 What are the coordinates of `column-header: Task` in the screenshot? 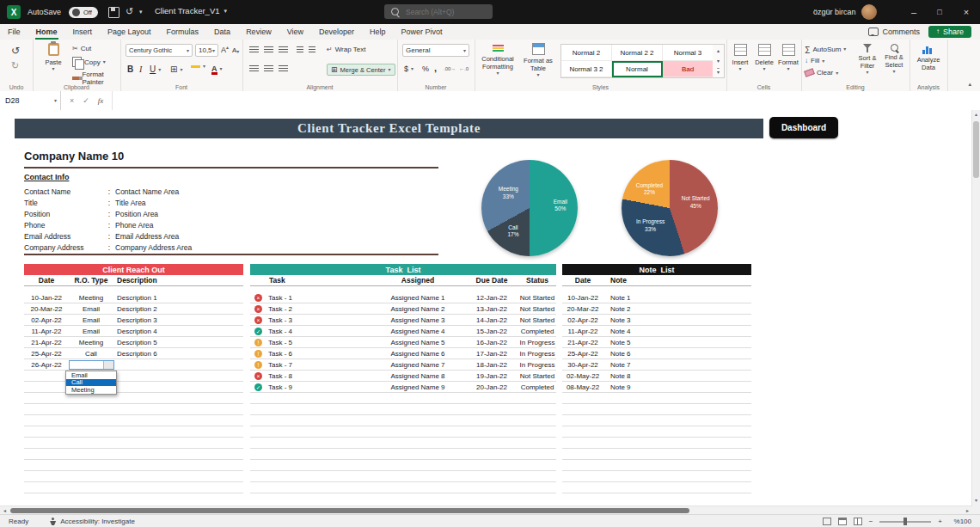 It's located at (310, 280).